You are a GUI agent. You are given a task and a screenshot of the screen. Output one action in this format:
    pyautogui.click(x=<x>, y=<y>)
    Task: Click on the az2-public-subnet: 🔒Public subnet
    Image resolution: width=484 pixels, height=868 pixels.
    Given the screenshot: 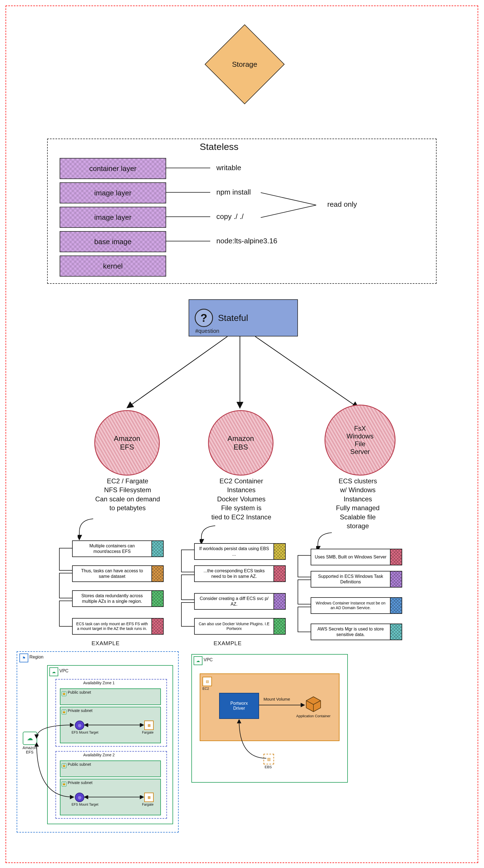 What is the action you would take?
    pyautogui.click(x=111, y=769)
    